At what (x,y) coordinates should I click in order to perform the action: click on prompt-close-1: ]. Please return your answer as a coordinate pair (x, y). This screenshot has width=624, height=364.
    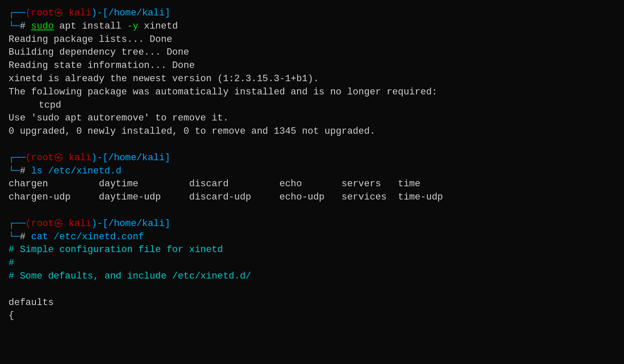
    Looking at the image, I should click on (168, 14).